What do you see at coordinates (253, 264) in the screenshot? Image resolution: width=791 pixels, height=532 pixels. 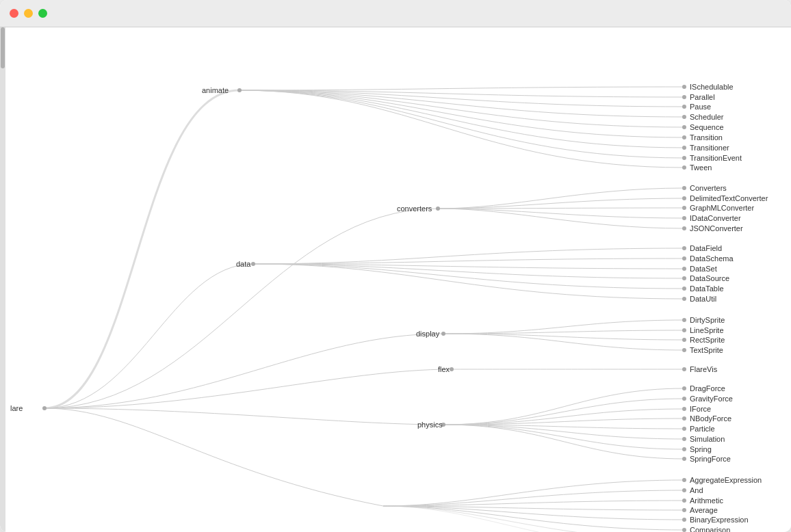 I see `data-dot` at bounding box center [253, 264].